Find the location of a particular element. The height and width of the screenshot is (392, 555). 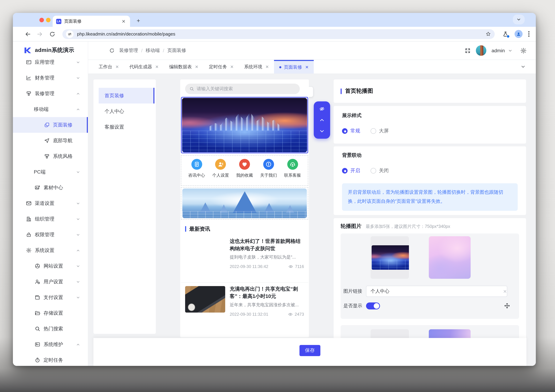

bg-sync-tip: 开启背景联动后，需为轮播图设置背景图，轮播图切换时，背景图也跟随切换，此时该页面… is located at coordinates (430, 197).